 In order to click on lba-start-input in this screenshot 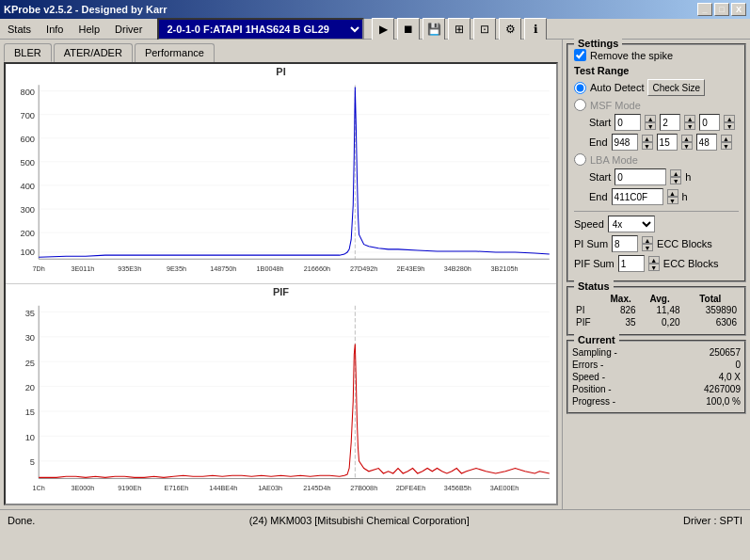, I will do `click(640, 177)`.